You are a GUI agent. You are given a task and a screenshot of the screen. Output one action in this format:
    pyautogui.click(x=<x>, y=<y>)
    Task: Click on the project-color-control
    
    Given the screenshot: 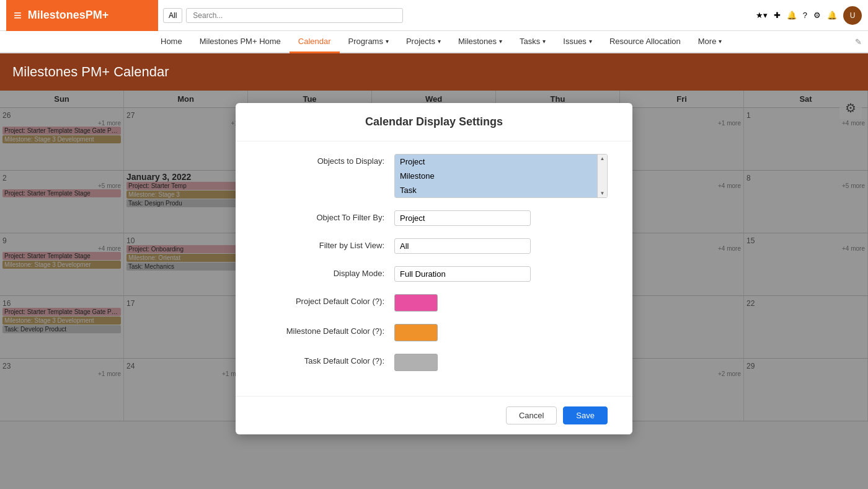 What is the action you would take?
    pyautogui.click(x=501, y=303)
    